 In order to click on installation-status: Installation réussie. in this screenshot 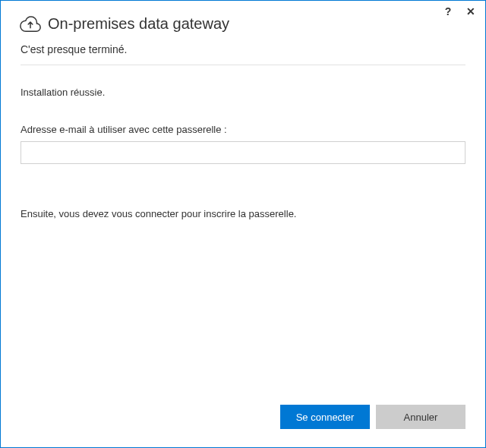, I will do `click(243, 93)`.